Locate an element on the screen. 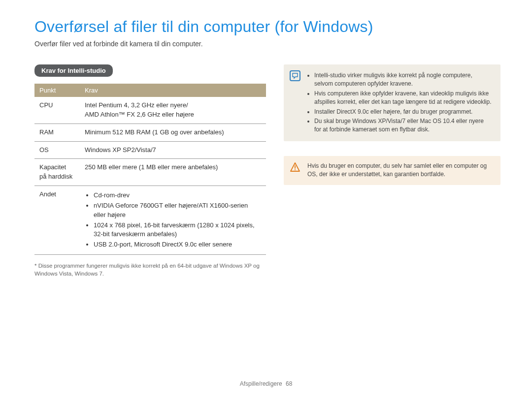 This screenshot has height=401, width=532. section-heading: Krav for Intelli-studio is located at coordinates (74, 71).